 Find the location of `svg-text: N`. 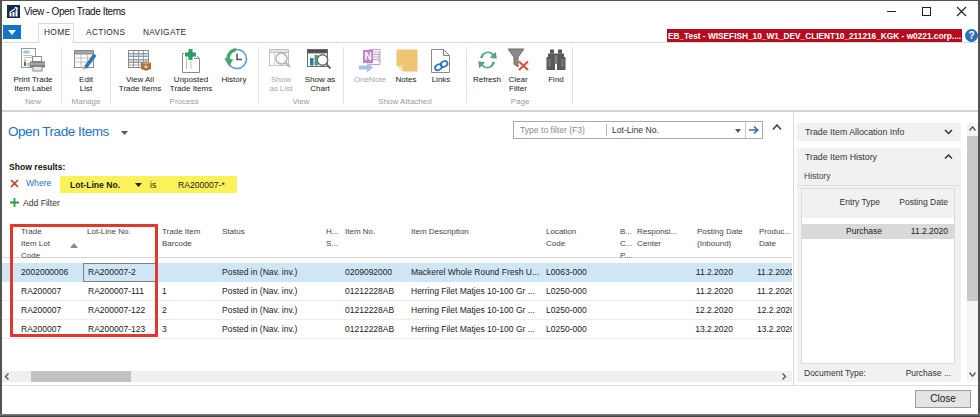

svg-text: N is located at coordinates (368, 56).